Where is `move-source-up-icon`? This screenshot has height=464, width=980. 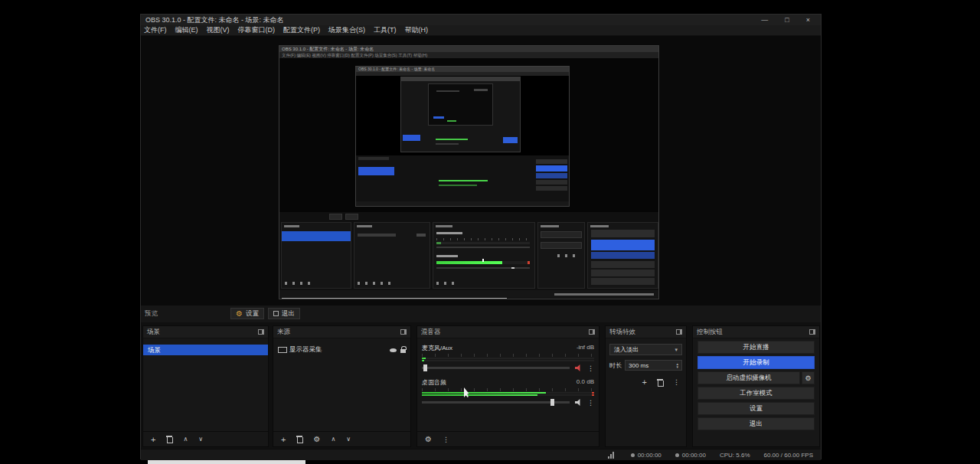 move-source-up-icon is located at coordinates (333, 439).